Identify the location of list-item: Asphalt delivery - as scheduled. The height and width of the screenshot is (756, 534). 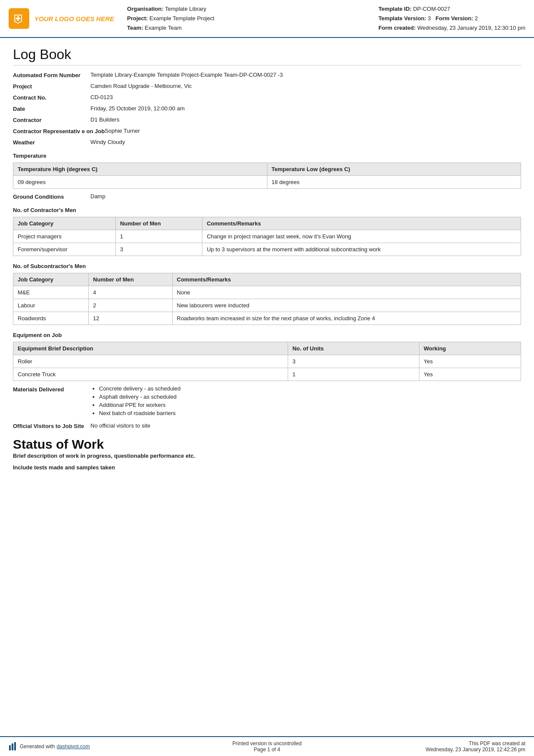
(140, 397).